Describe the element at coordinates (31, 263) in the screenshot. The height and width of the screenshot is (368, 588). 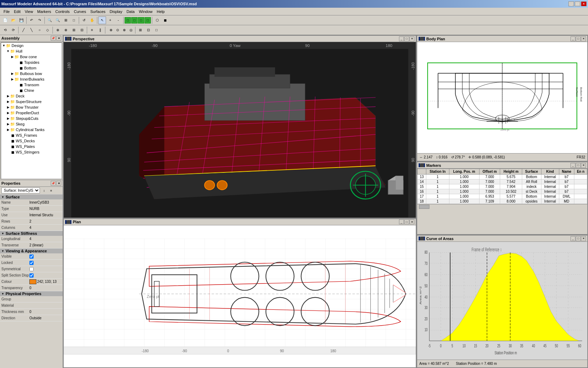
I see `prop-locked-checkbox` at that location.